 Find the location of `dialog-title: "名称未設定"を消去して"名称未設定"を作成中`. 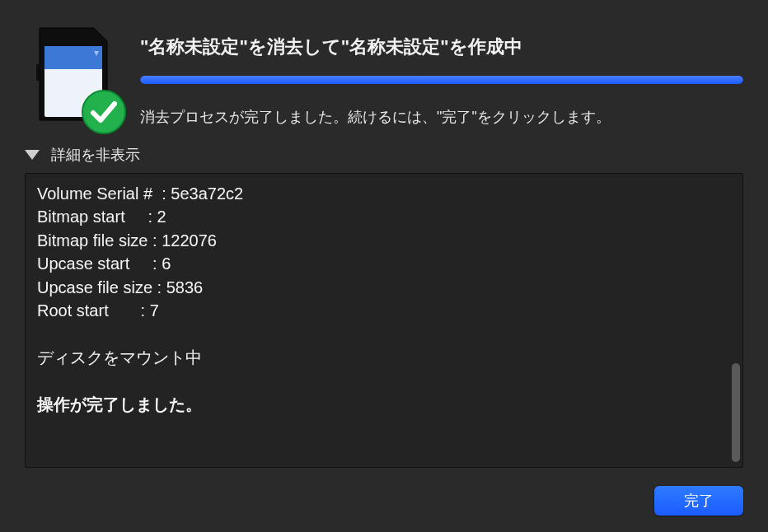

dialog-title: "名称未設定"を消去して"名称未設定"を作成中 is located at coordinates (442, 47).